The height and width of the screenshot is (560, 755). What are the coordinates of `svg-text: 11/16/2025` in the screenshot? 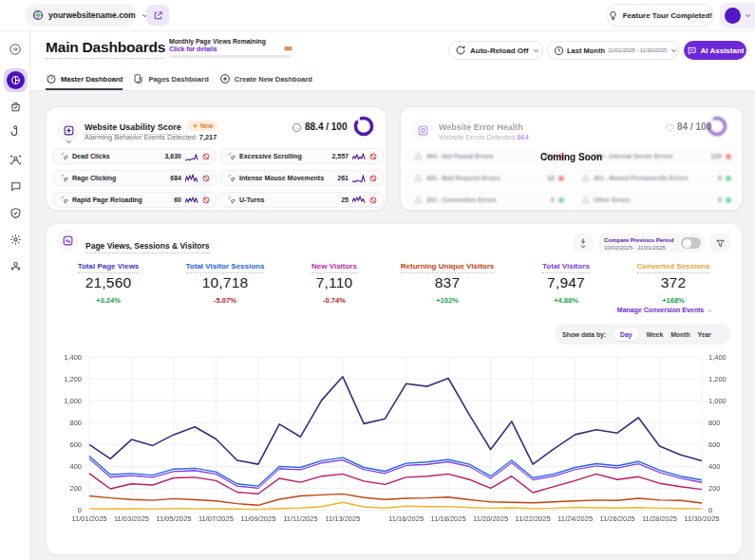 It's located at (406, 518).